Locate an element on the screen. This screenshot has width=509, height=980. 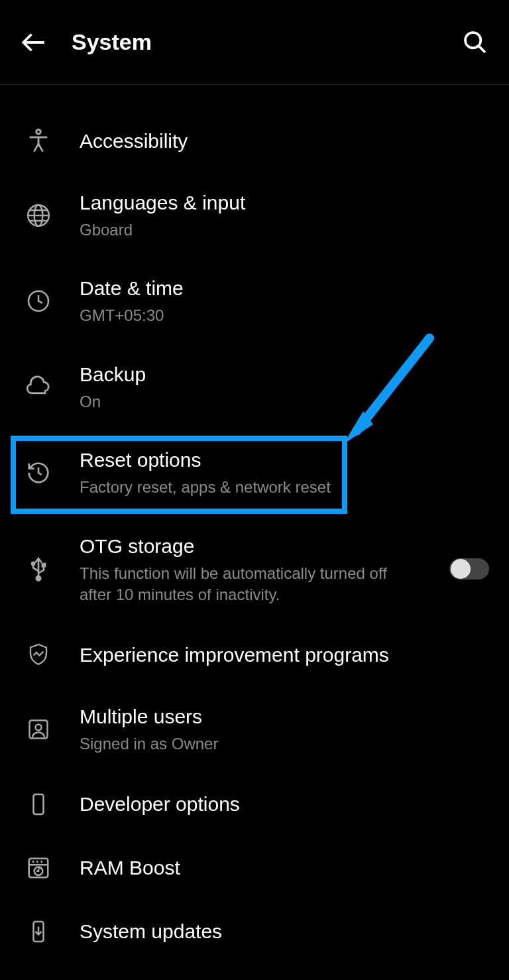
item-subtitle: Factory reset, apps & network reset is located at coordinates (284, 487).